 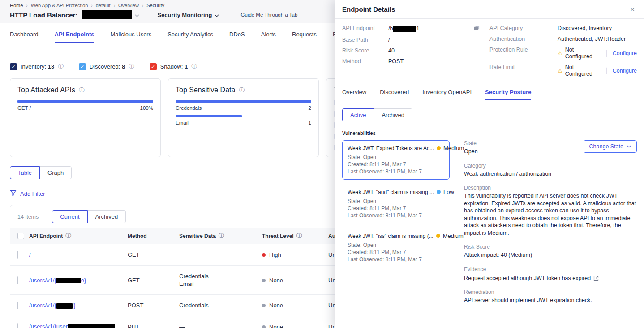 I want to click on filter-shadow: ✓ Shadow: 1 ⓘ, so click(x=173, y=66).